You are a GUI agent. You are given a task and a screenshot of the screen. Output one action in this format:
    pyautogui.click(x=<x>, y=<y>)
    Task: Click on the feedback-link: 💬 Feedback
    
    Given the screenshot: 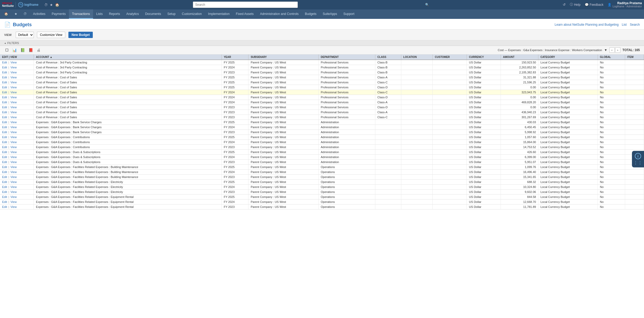 What is the action you would take?
    pyautogui.click(x=594, y=5)
    